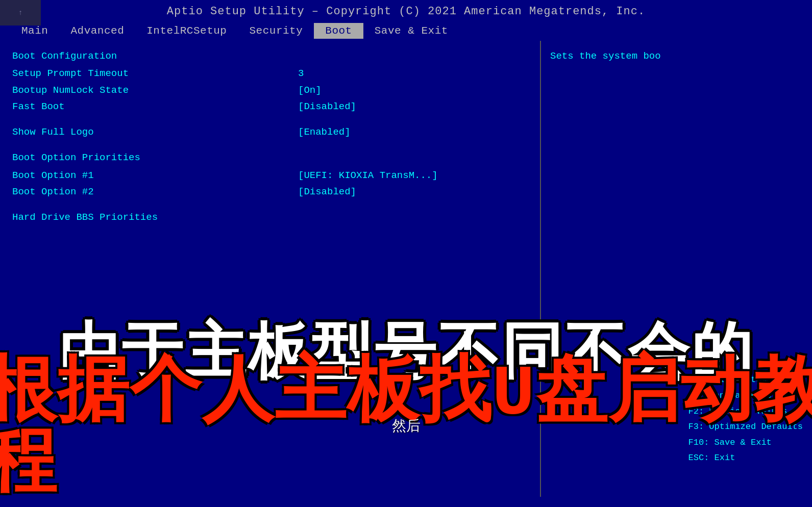 This screenshot has width=812, height=507. What do you see at coordinates (270, 217) in the screenshot?
I see `row-hard-drive-bbs: Hard Drive BBS Priorities` at bounding box center [270, 217].